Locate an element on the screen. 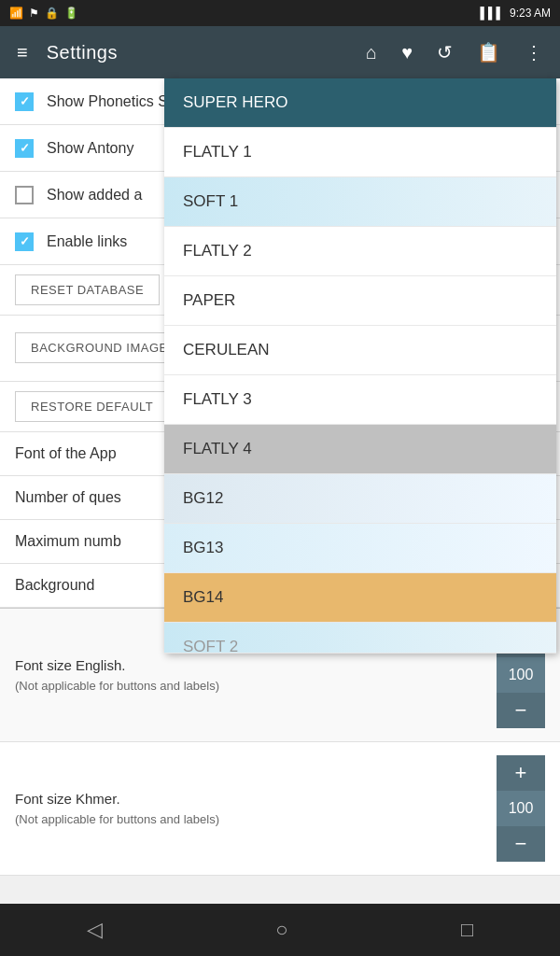 This screenshot has height=956, width=560. font-app-label: Font of the App is located at coordinates (65, 454).